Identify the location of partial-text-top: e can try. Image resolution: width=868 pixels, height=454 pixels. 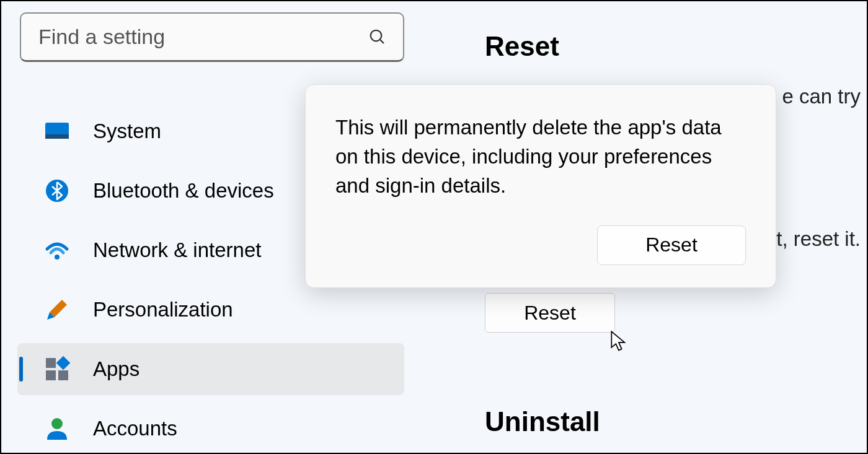
(821, 97).